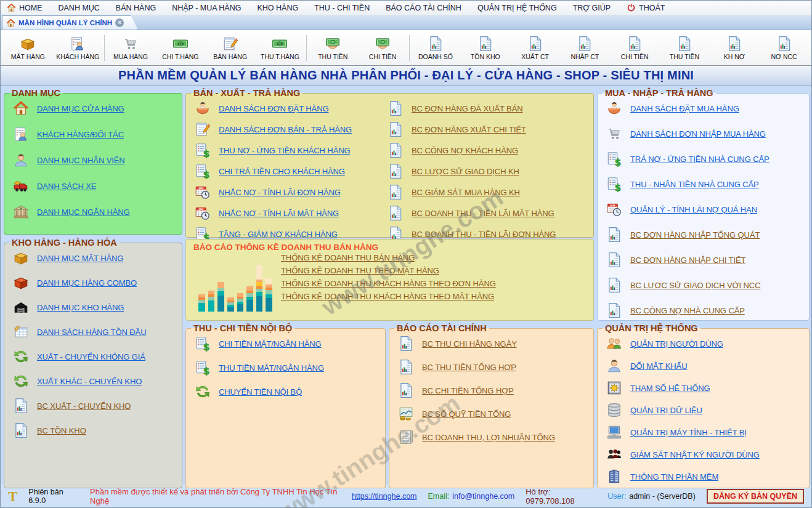  I want to click on toolbar-item: NỢ NCC, so click(784, 48).